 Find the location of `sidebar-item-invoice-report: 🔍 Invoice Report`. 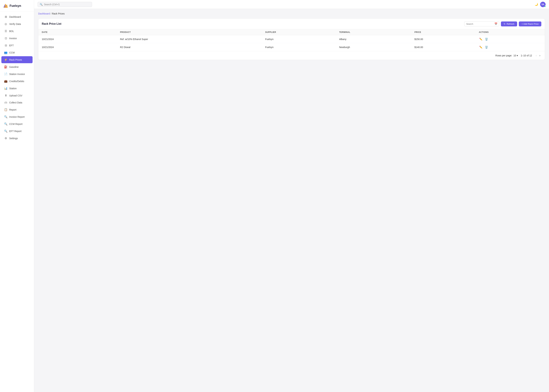

sidebar-item-invoice-report: 🔍 Invoice Report is located at coordinates (17, 117).